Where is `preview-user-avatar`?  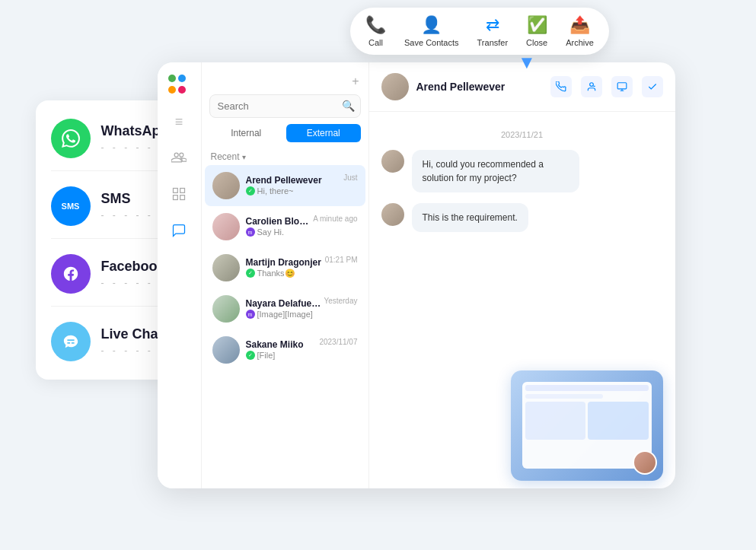 preview-user-avatar is located at coordinates (645, 463).